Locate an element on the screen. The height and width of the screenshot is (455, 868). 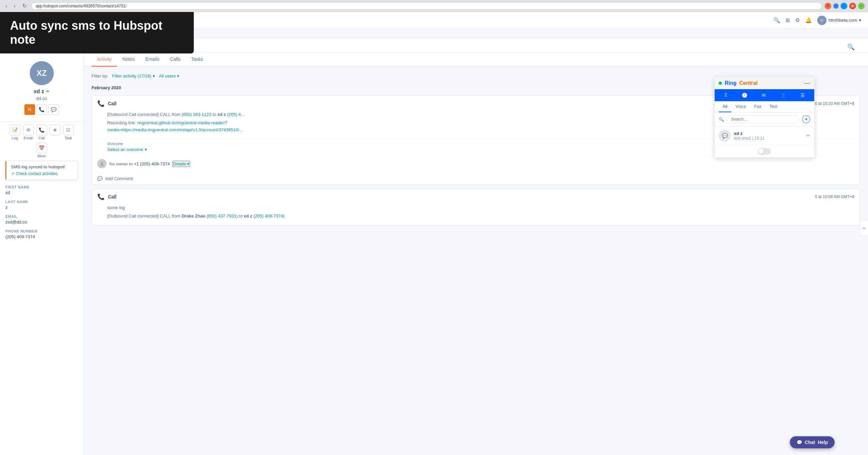
call-button: 📞 Call is located at coordinates (42, 132).